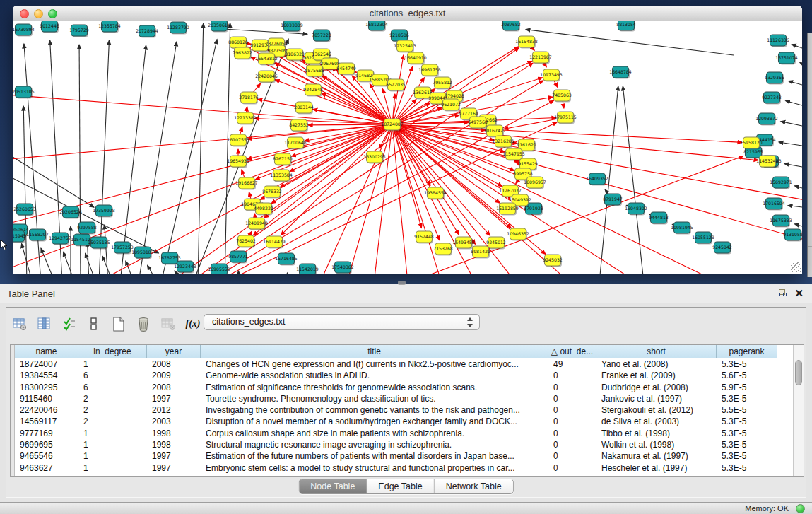 The height and width of the screenshot is (514, 812). I want to click on graph-node-unselected: 12093872, so click(767, 119).